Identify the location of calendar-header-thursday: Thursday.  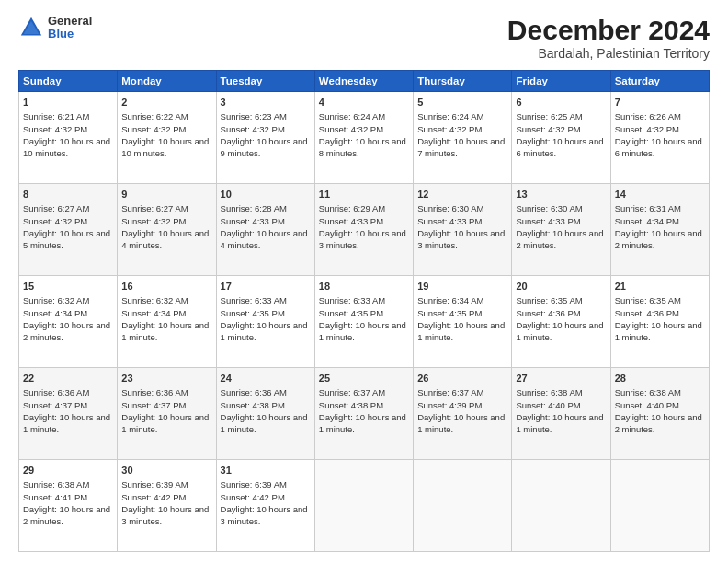
(463, 81).